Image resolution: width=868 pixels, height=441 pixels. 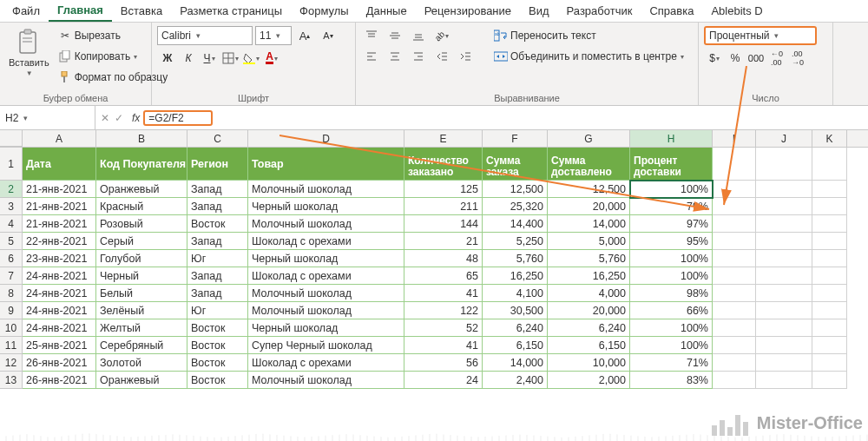 I want to click on row-header: 11, so click(x=11, y=346).